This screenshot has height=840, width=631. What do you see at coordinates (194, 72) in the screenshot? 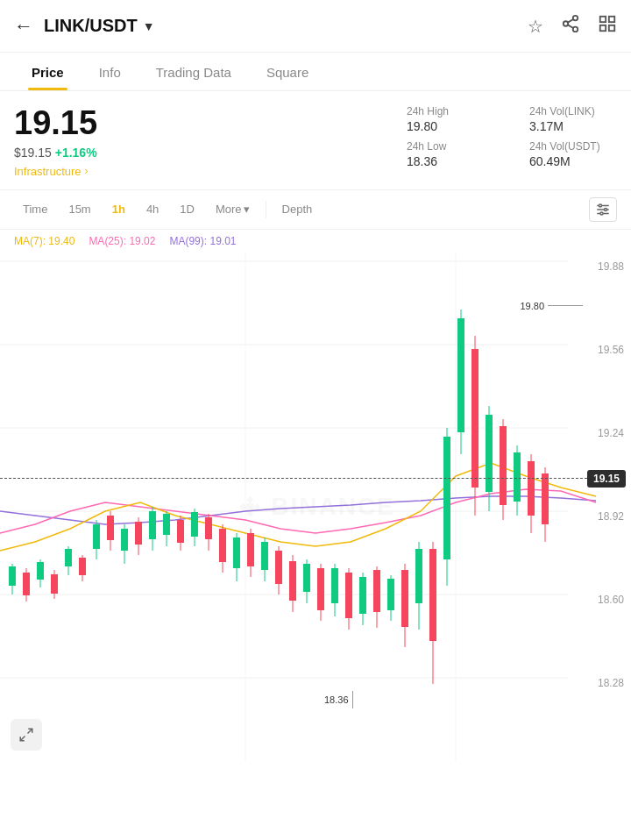
I see `tab-trading-data: Trading Data` at bounding box center [194, 72].